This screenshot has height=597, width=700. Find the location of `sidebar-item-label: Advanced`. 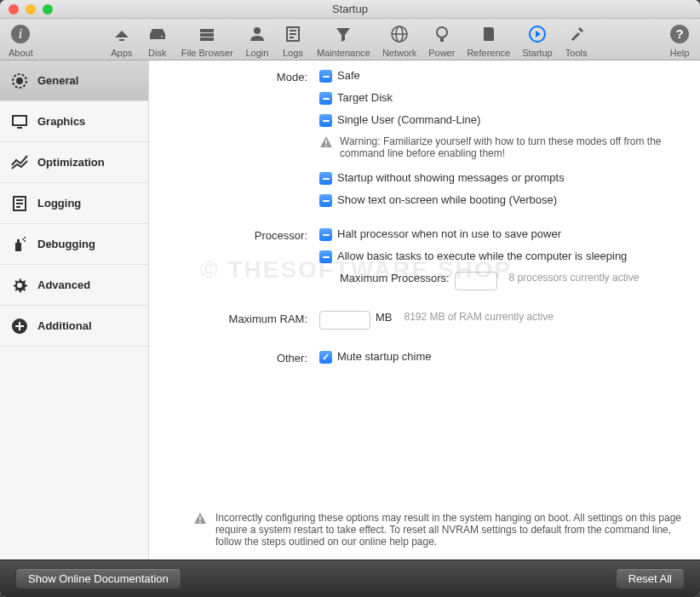

sidebar-item-label: Advanced is located at coordinates (64, 284).